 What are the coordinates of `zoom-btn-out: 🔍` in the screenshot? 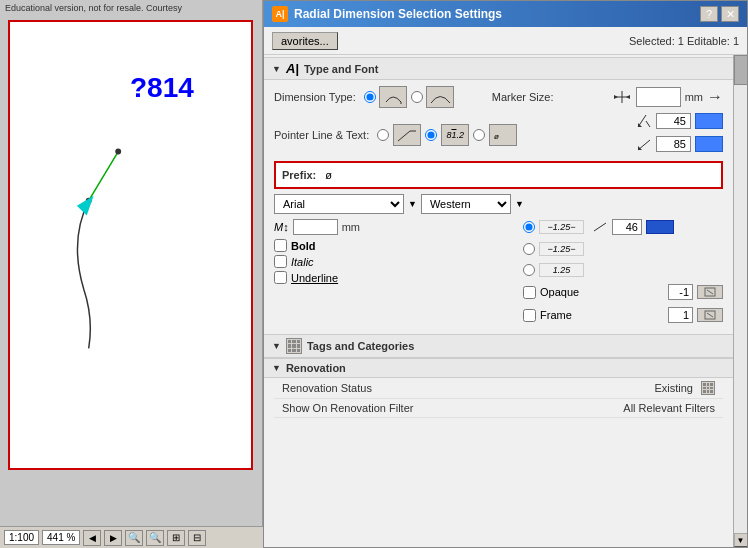 It's located at (155, 538).